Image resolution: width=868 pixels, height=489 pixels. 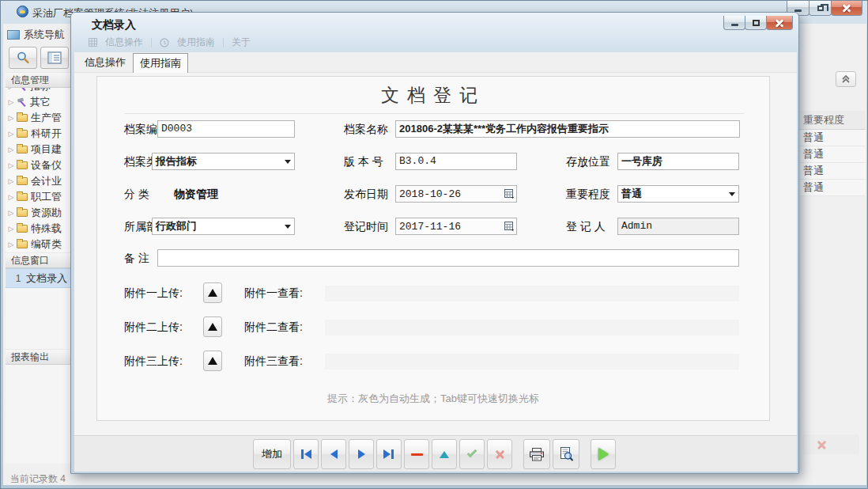 I want to click on record-count-status: 当前记录数 4, so click(x=38, y=480).